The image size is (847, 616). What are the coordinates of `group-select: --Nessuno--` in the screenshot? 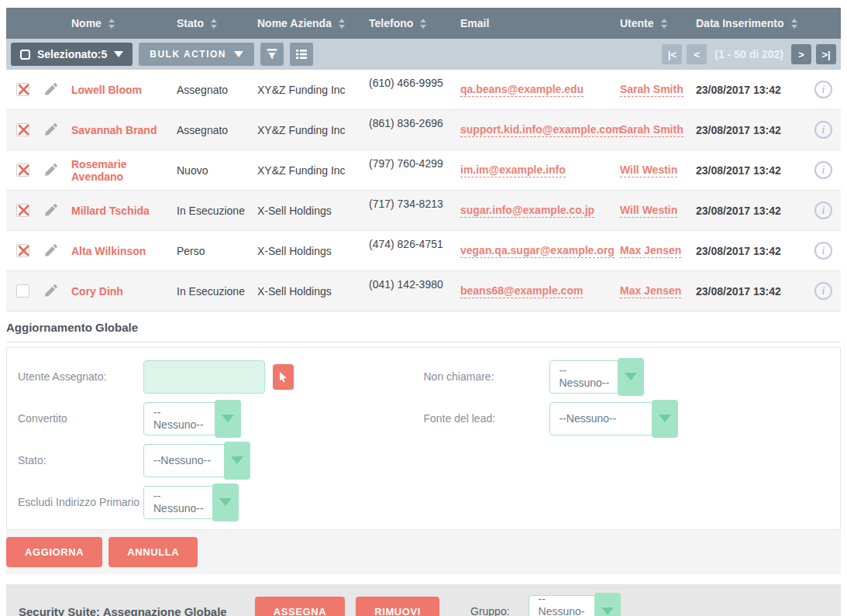 It's located at (575, 604).